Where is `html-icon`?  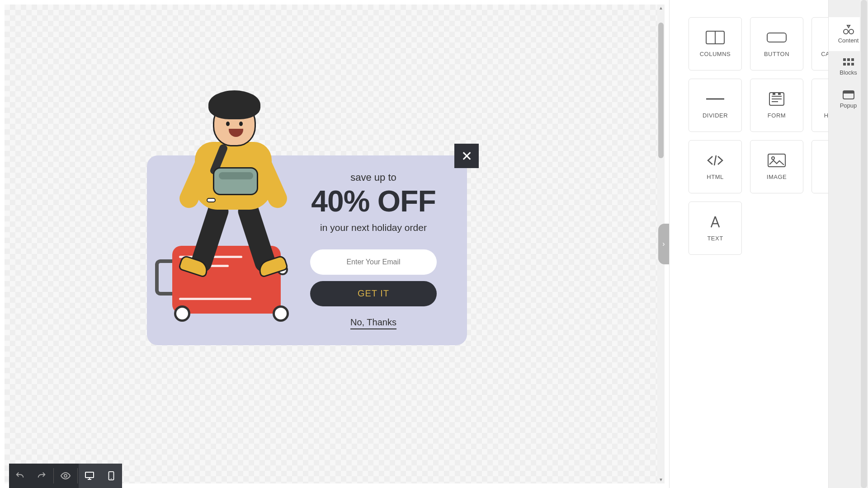
html-icon is located at coordinates (715, 160).